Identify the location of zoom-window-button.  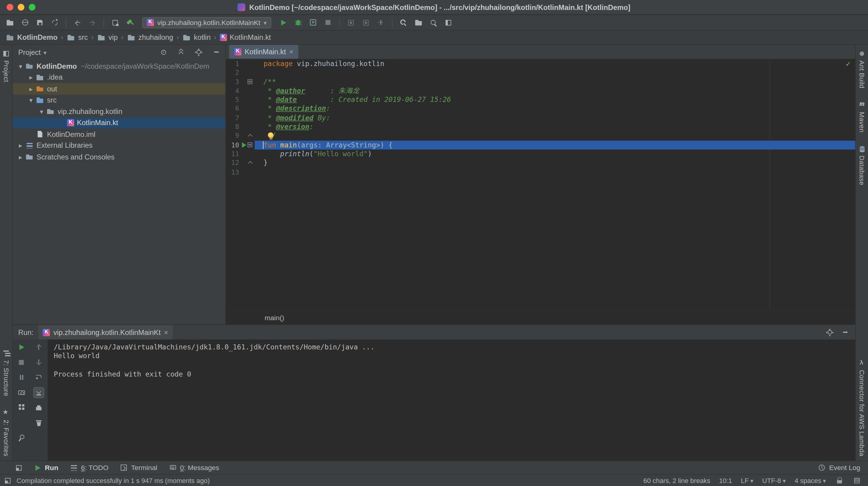
(32, 7).